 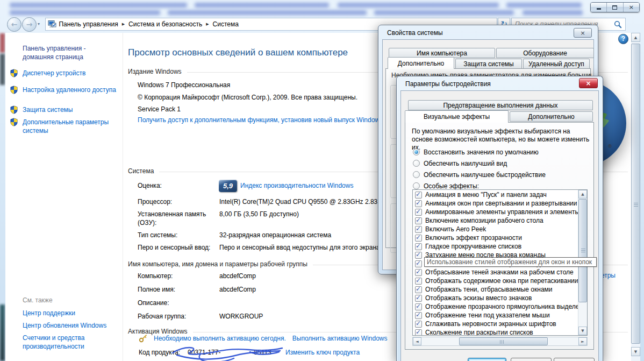 I want to click on tab-row-lower: ДополнительноЗащита системыУдаленный дос…, so click(x=491, y=63).